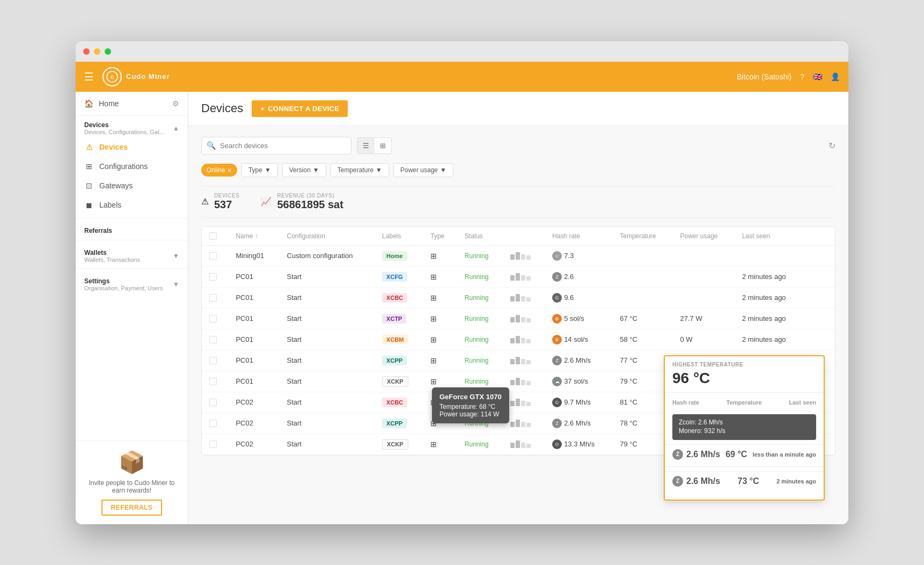  I want to click on power-filter-chevron: ▼, so click(443, 170).